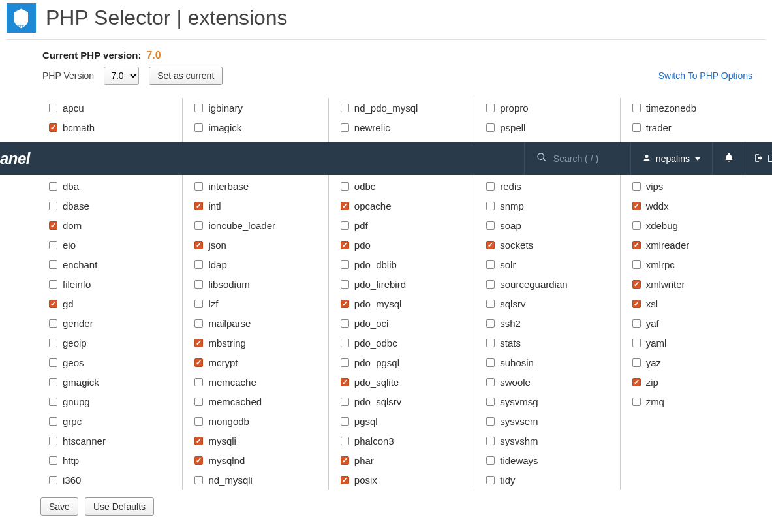  Describe the element at coordinates (758, 159) in the screenshot. I see `logout-button: LO` at that location.